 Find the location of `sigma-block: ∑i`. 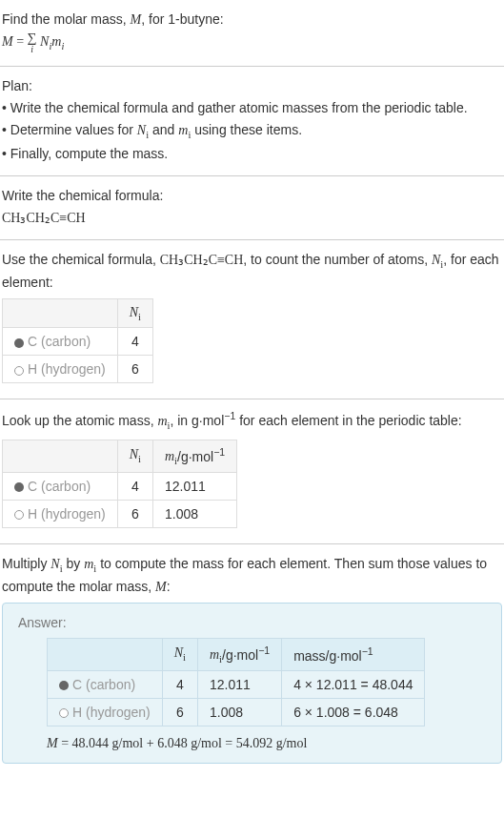

sigma-block: ∑i is located at coordinates (32, 43).